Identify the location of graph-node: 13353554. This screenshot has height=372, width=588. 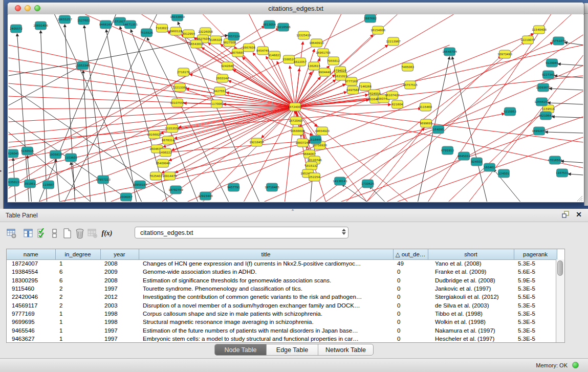
(172, 128).